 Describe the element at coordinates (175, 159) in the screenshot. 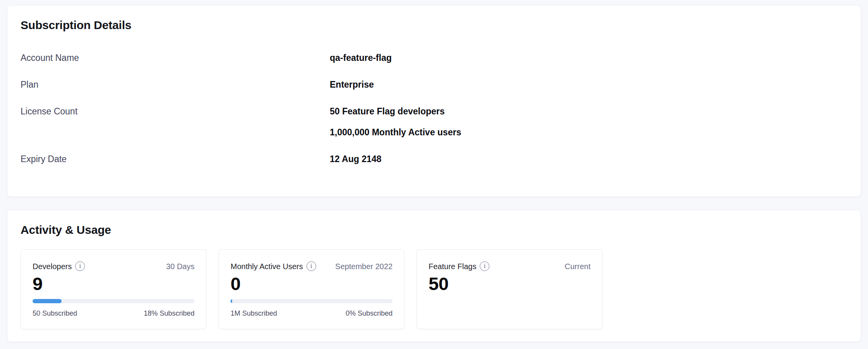

I see `row-label: Expiry Date` at that location.